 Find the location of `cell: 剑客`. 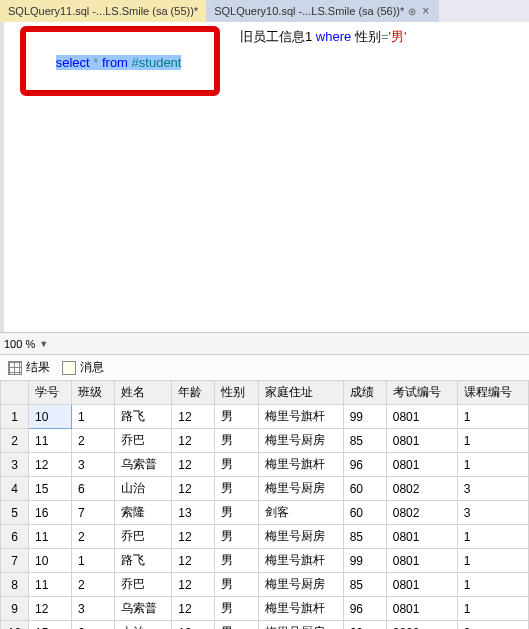

cell: 剑客 is located at coordinates (300, 513).